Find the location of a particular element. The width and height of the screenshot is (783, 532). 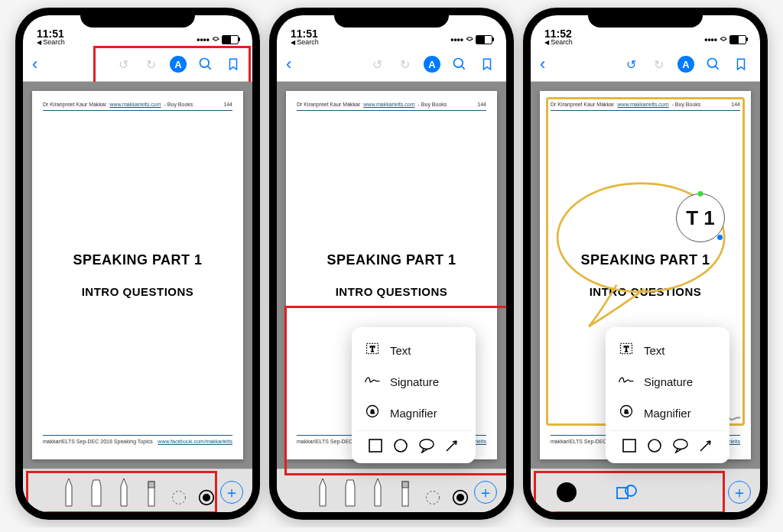

doc-page-number: 144 is located at coordinates (228, 104).